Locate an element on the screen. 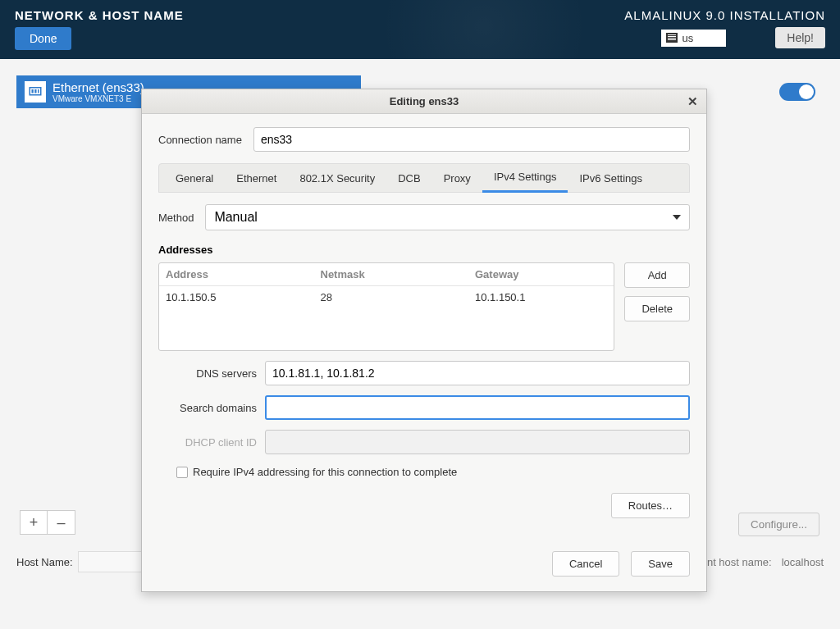  done-button: Done is located at coordinates (43, 39).